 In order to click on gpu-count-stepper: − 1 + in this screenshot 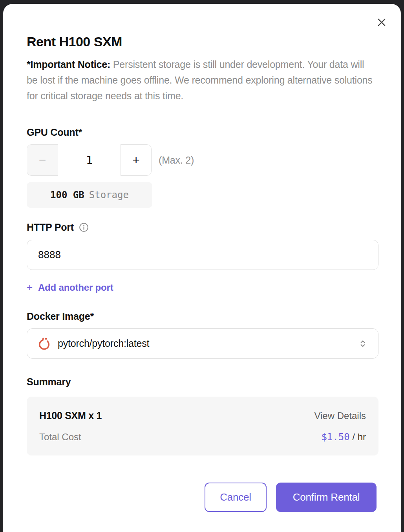, I will do `click(89, 160)`.